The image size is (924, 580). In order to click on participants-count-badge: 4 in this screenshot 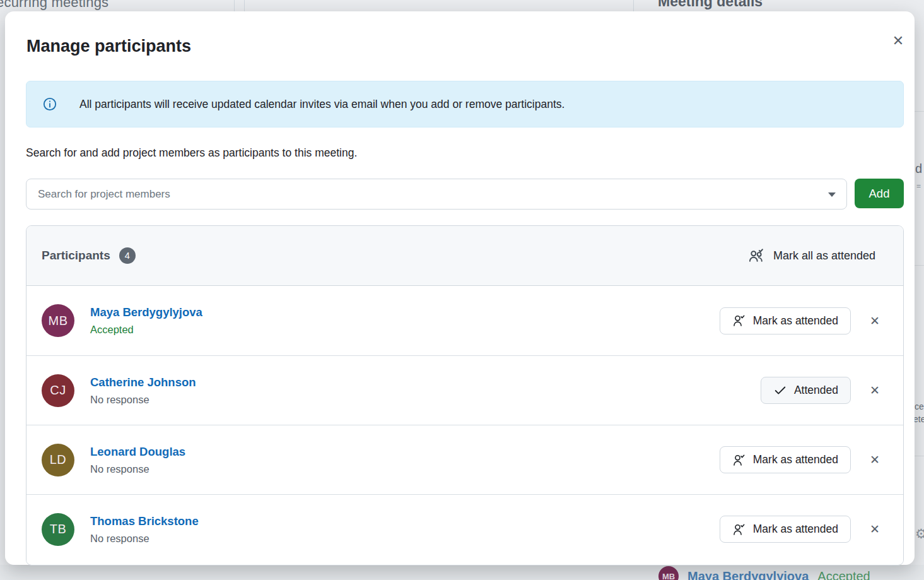, I will do `click(127, 256)`.